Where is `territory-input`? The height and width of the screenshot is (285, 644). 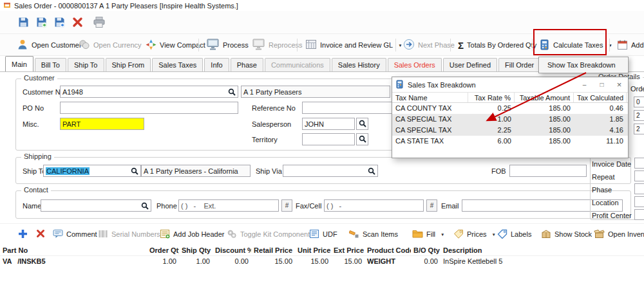
territory-input is located at coordinates (328, 139).